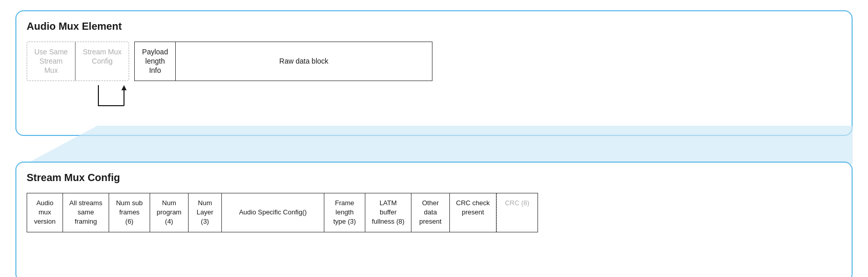  Describe the element at coordinates (345, 212) in the screenshot. I see `smc-cell-6: Frame length type (3)` at that location.